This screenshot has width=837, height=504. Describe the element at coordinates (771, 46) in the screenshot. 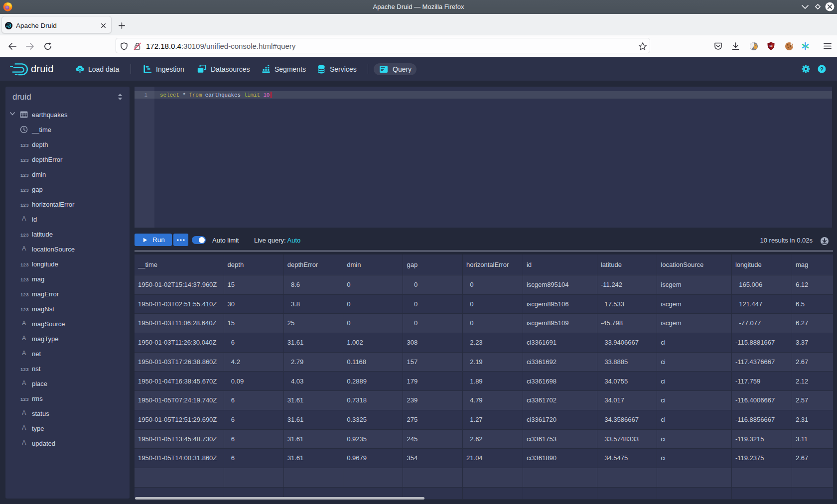

I see `svg-text: uo` at that location.